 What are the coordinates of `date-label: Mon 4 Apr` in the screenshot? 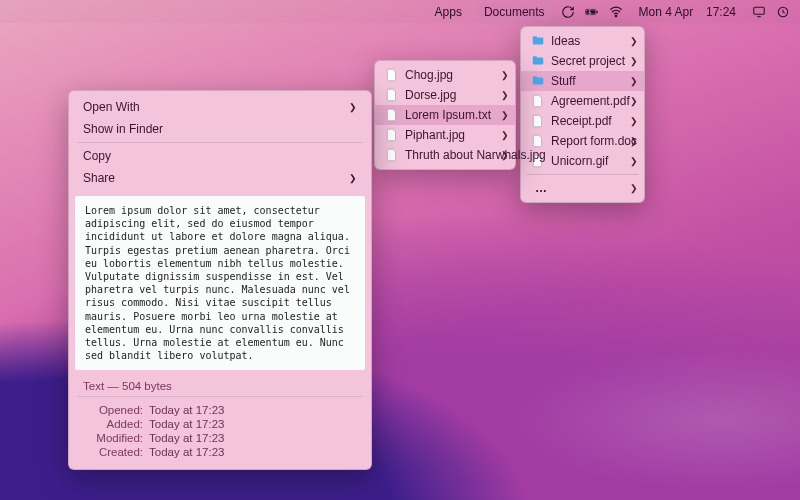 It's located at (666, 12).